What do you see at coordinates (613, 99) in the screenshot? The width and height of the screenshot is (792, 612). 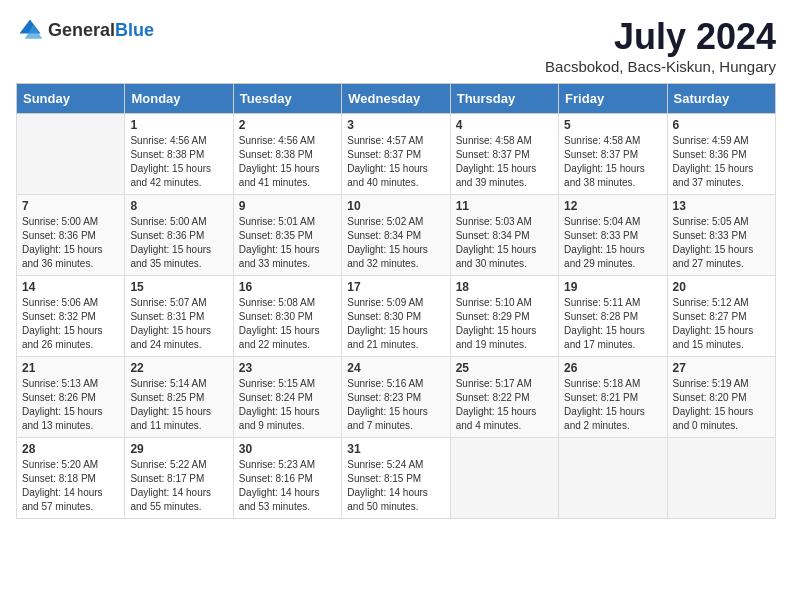 I see `weekday-header-friday: Friday` at bounding box center [613, 99].